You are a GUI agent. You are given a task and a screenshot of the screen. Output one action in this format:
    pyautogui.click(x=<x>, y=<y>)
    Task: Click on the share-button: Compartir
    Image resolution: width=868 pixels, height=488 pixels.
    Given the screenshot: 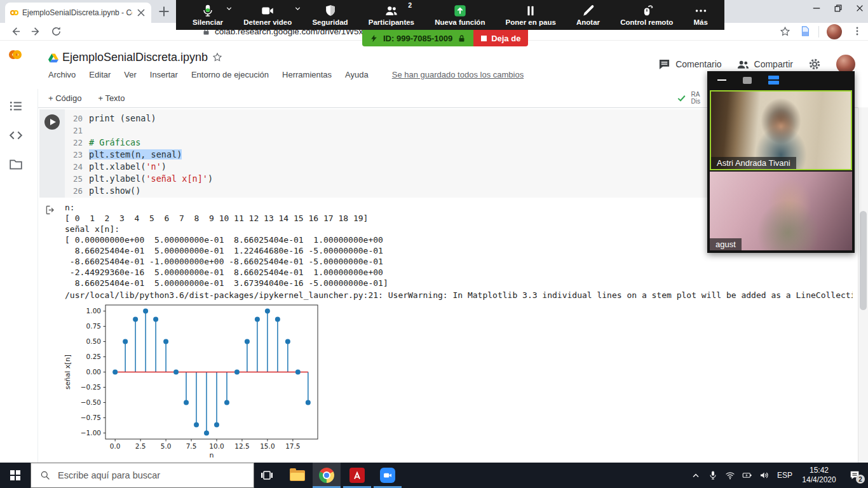 What is the action you would take?
    pyautogui.click(x=765, y=65)
    